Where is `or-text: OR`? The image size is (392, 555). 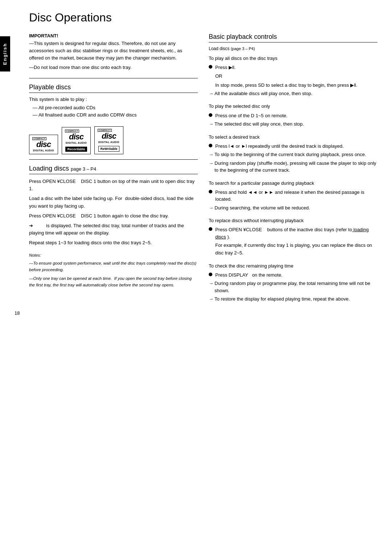 or-text: OR is located at coordinates (296, 76).